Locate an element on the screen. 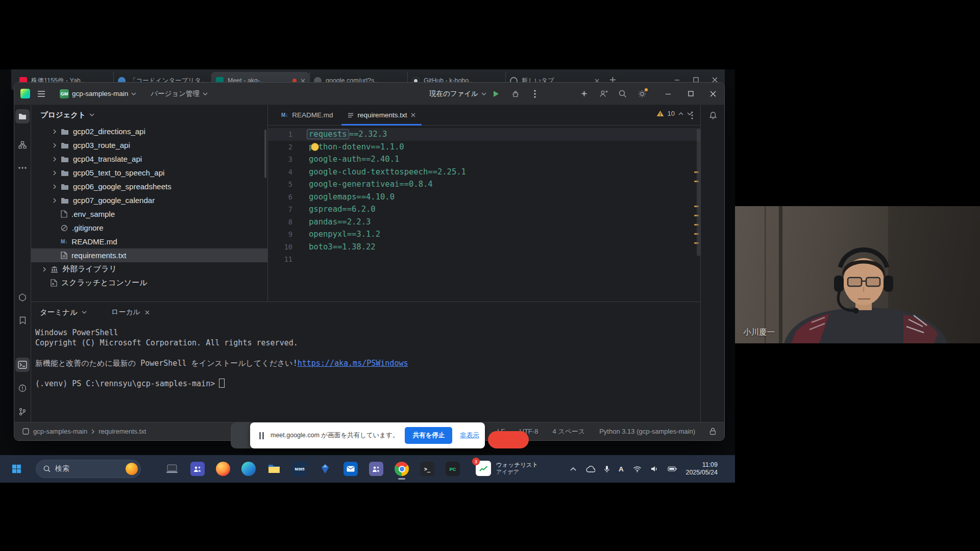 The width and height of the screenshot is (980, 551). file-explorer-icon is located at coordinates (274, 469).